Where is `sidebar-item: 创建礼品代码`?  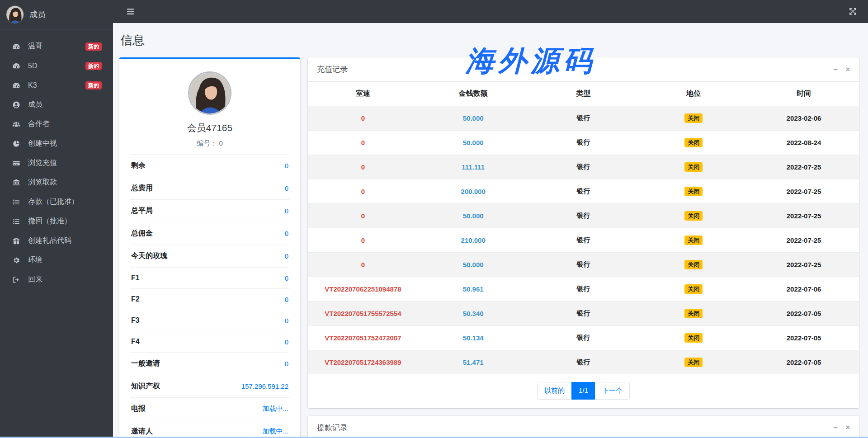
sidebar-item: 创建礼品代码 is located at coordinates (57, 240).